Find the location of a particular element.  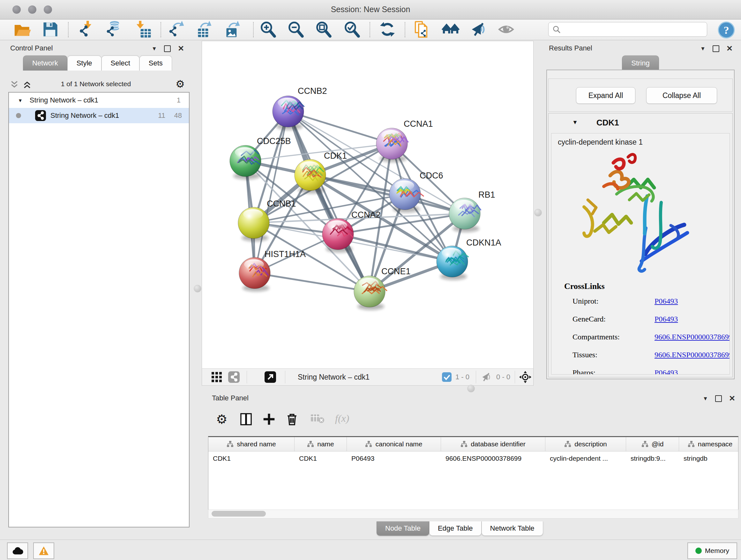

eye-icon is located at coordinates (506, 29).